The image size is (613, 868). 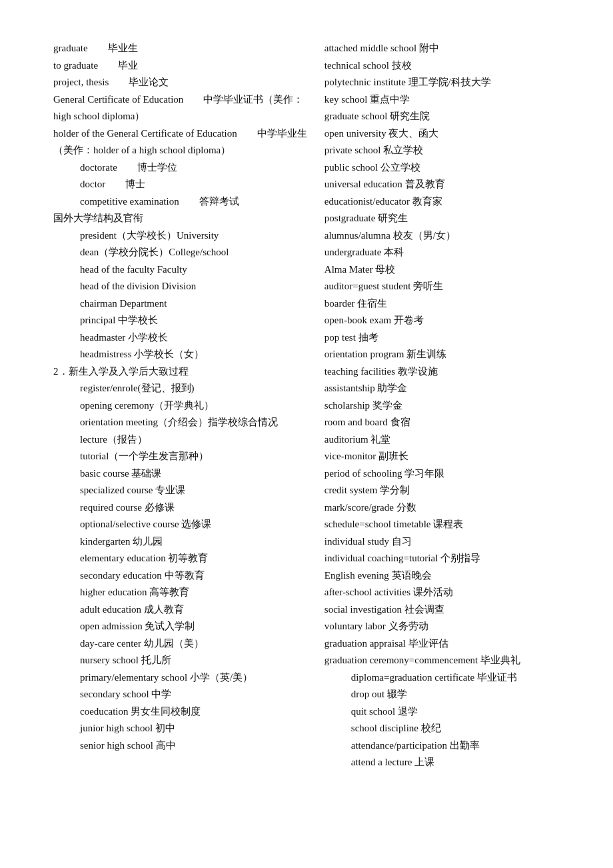 I want to click on list-item: public school 公立学校, so click(x=456, y=168).